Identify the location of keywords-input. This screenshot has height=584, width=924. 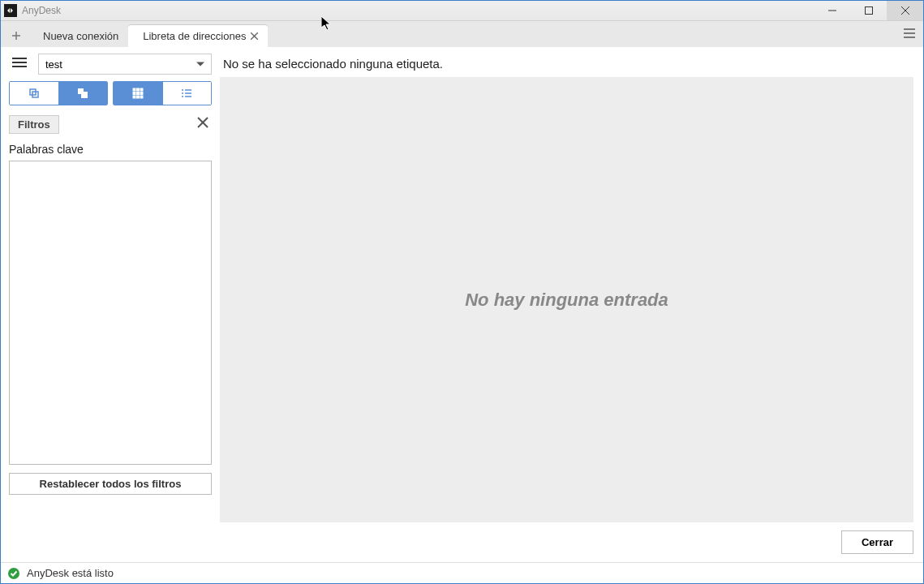
(110, 313).